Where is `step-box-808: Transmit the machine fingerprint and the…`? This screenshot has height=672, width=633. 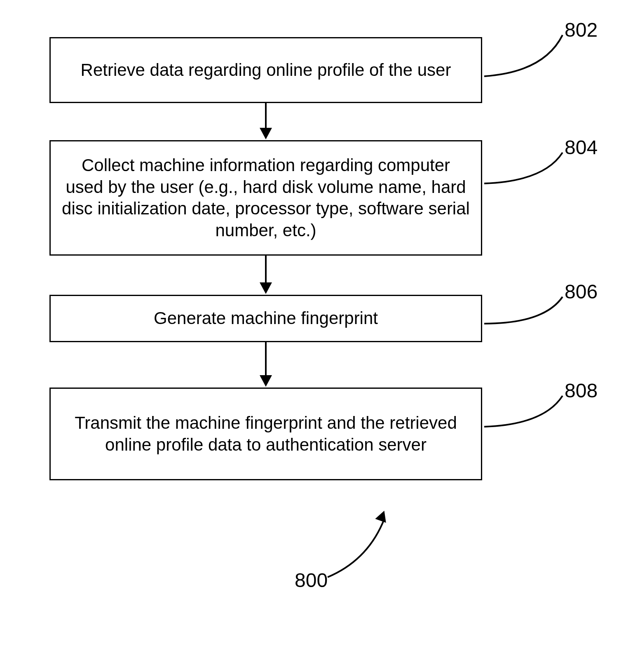
step-box-808: Transmit the machine fingerprint and the… is located at coordinates (266, 434).